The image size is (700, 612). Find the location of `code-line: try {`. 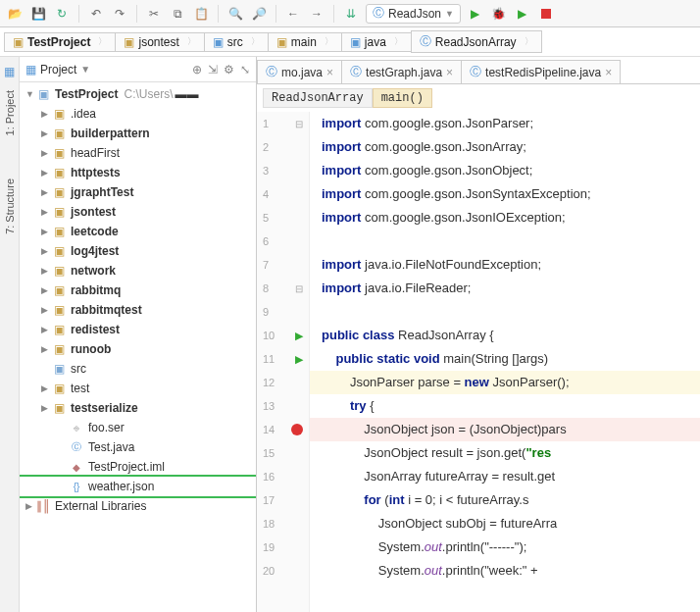

code-line: try { is located at coordinates (505, 406).